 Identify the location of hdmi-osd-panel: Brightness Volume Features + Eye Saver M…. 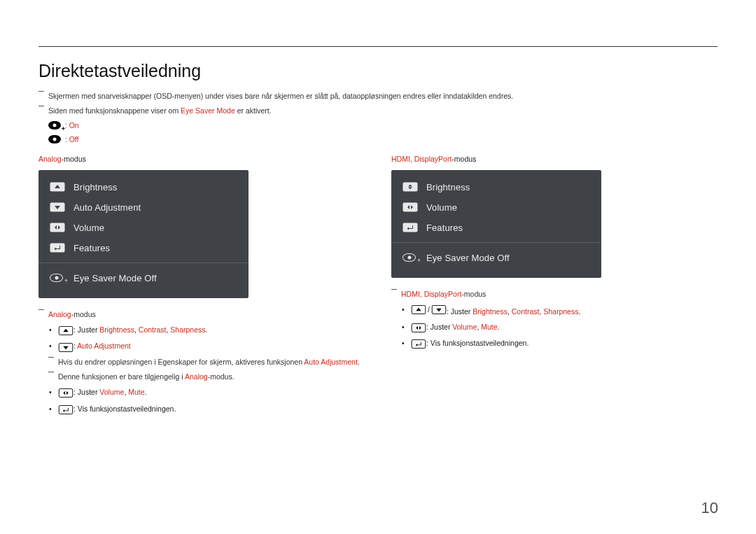
(496, 224).